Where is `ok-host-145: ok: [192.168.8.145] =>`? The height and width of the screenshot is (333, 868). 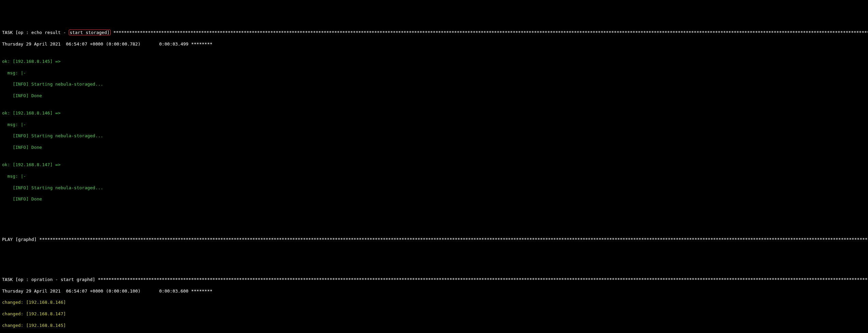 ok-host-145: ok: [192.168.8.145] => is located at coordinates (434, 62).